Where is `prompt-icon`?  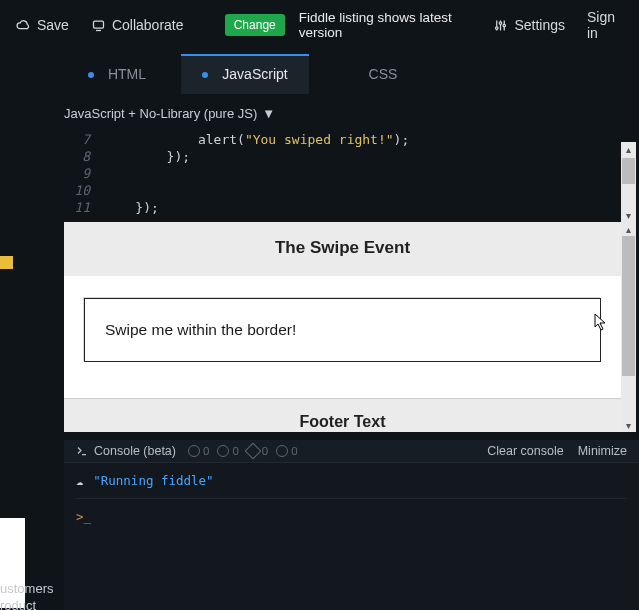 prompt-icon is located at coordinates (82, 451).